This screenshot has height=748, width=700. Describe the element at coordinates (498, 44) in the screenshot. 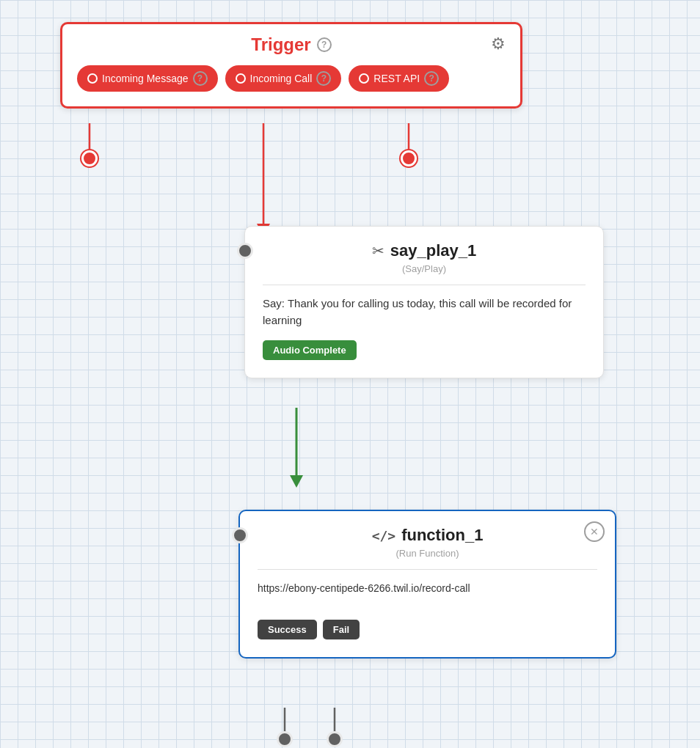

I see `gear-button: ⚙` at that location.